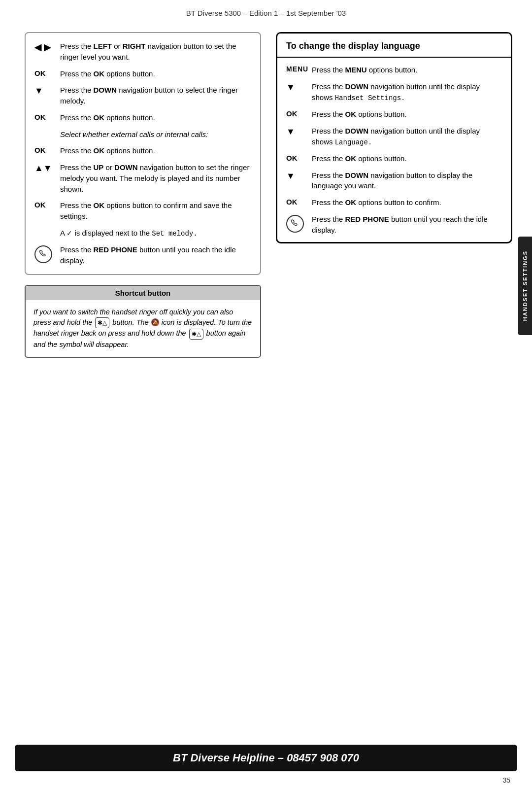  I want to click on instruction-phone1: Press the RED PHONE button until you rea…, so click(143, 255).